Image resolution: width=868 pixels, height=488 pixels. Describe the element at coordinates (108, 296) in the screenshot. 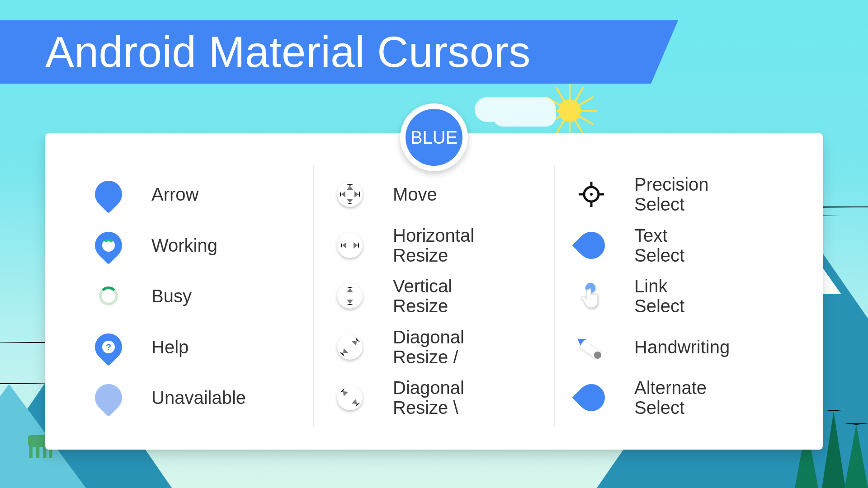

I see `busy-cursor-icon` at that location.